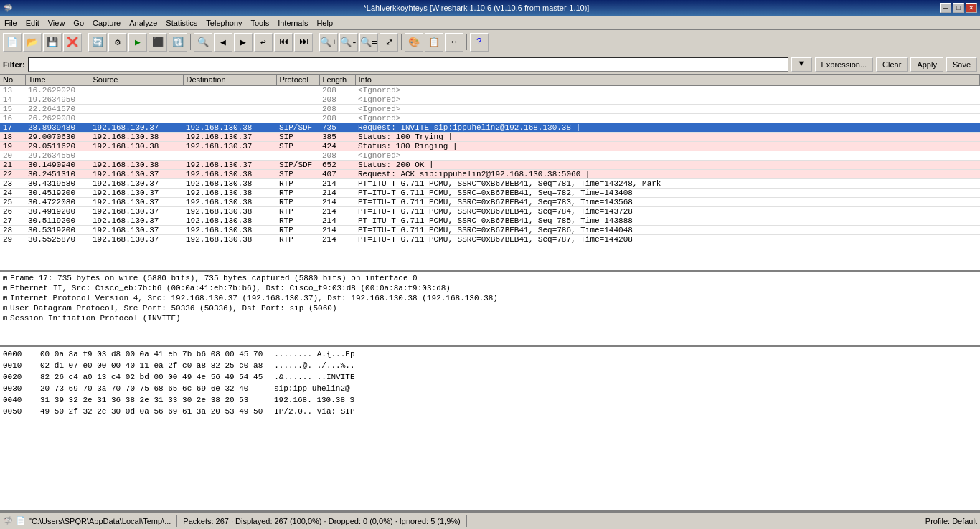 Image resolution: width=980 pixels, height=529 pixels. I want to click on detail-row: ⊞User Datagram Protocol, Src Port: 50336…, so click(490, 308).